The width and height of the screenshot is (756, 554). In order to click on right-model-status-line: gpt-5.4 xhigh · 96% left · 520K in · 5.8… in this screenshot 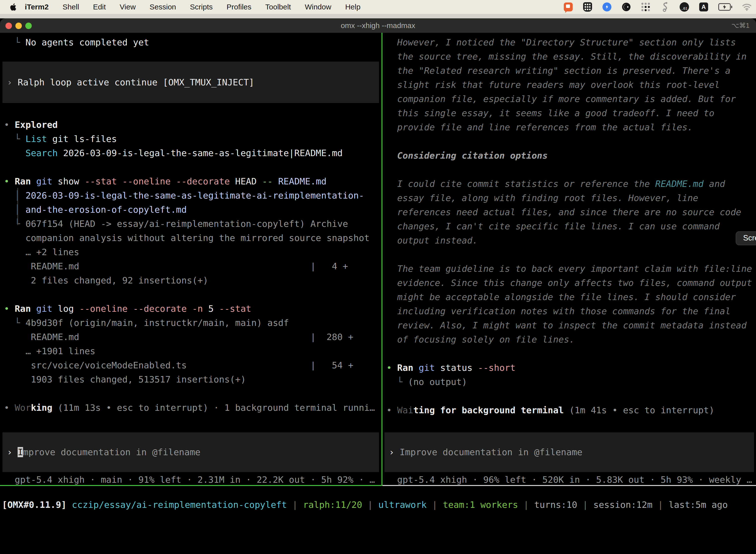, I will do `click(569, 480)`.